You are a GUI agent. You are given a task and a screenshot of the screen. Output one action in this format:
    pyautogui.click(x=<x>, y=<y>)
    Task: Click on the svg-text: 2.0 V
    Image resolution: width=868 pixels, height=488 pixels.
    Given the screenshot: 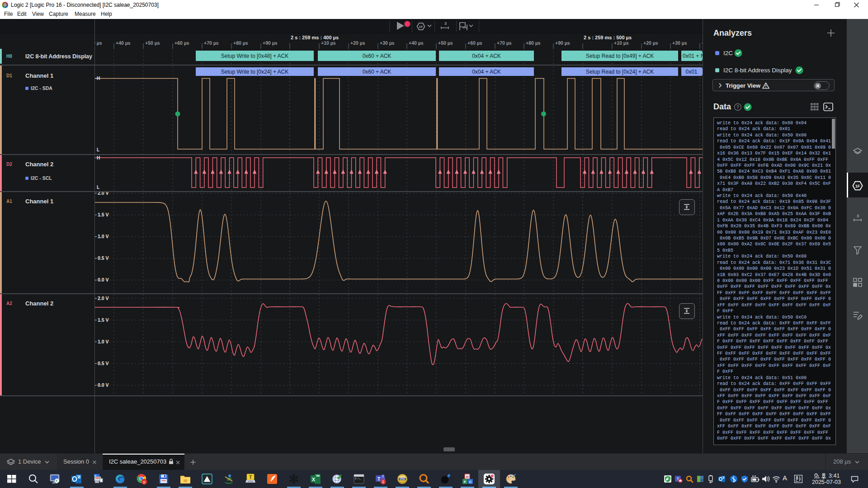 What is the action you would take?
    pyautogui.click(x=103, y=298)
    